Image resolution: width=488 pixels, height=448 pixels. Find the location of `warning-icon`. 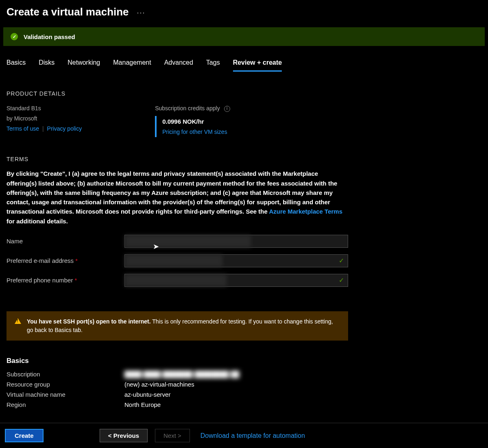

warning-icon is located at coordinates (18, 321).